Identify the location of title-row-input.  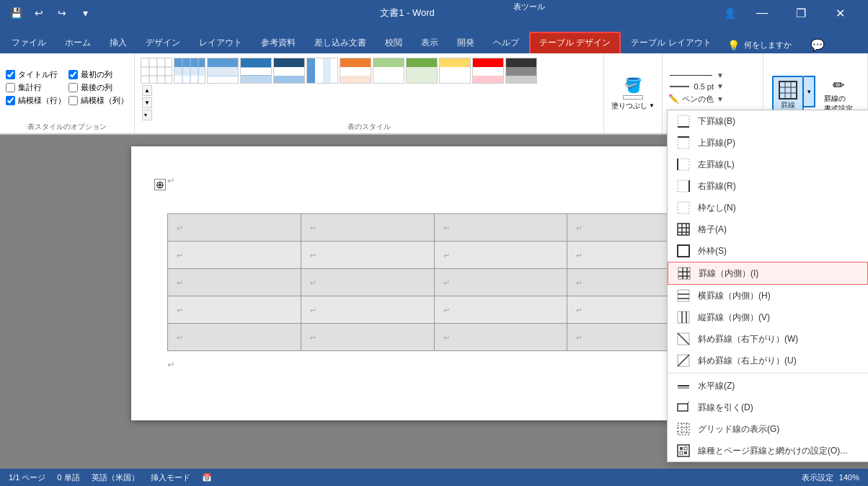
(10, 75).